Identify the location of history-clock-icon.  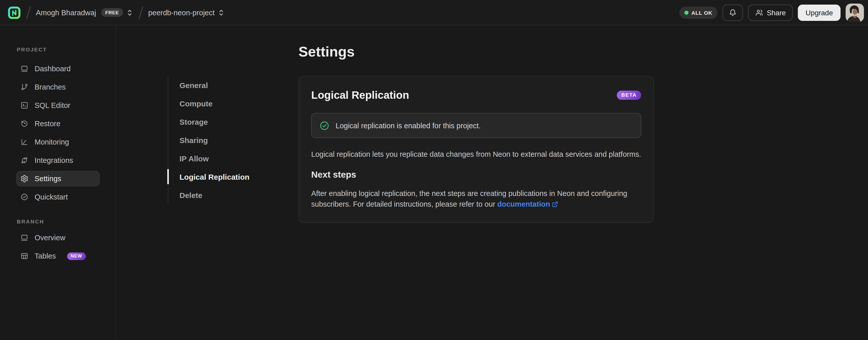
(24, 124).